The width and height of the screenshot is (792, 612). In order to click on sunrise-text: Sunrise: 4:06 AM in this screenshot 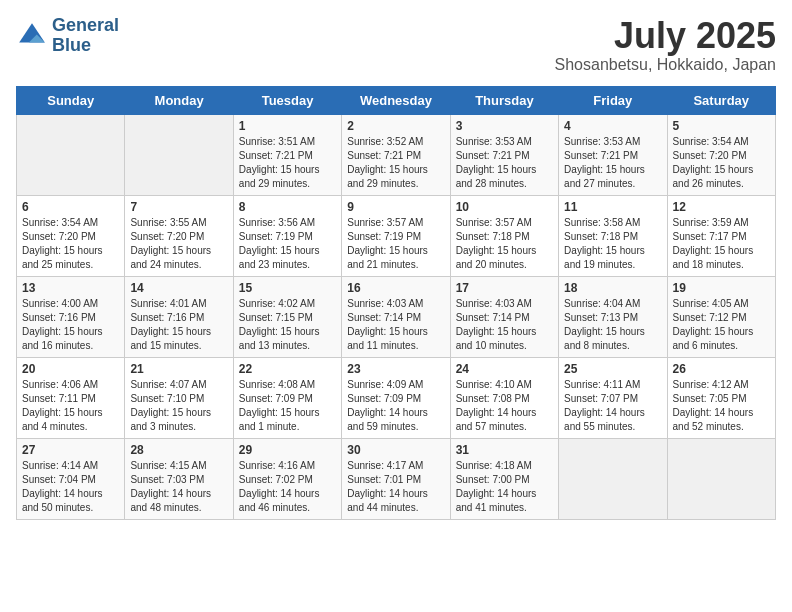, I will do `click(70, 385)`.